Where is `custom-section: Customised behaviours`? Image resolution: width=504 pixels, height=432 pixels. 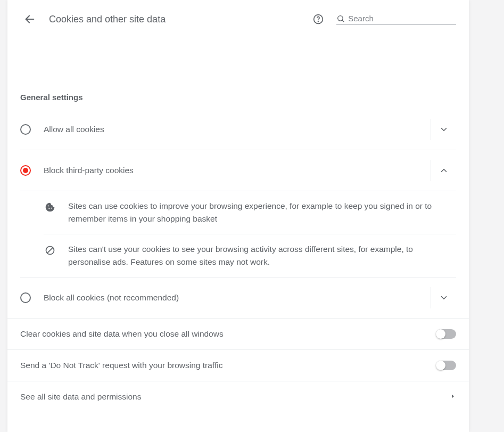
custom-section: Customised behaviours is located at coordinates (238, 422).